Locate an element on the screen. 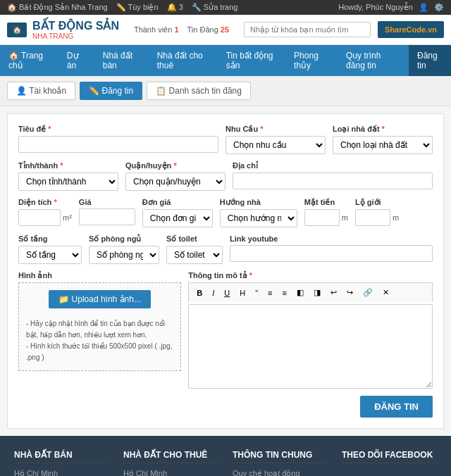 This screenshot has width=451, height=476. mat-tien-input is located at coordinates (322, 218).